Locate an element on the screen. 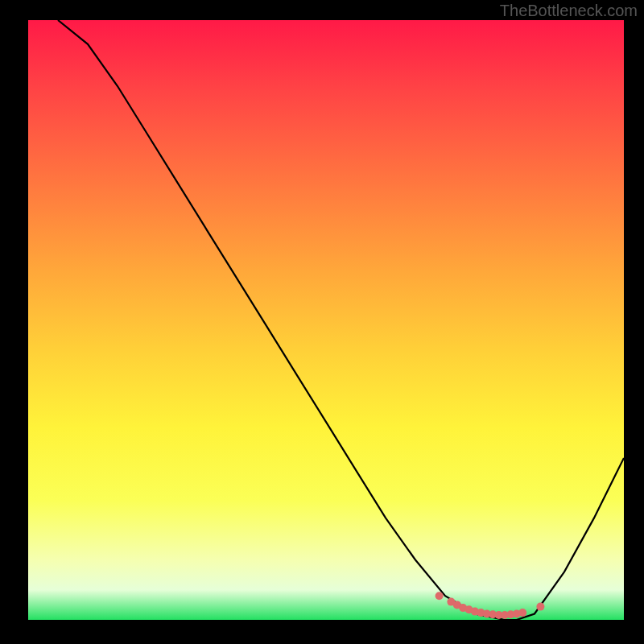  optimal-region-dots is located at coordinates (490, 605).